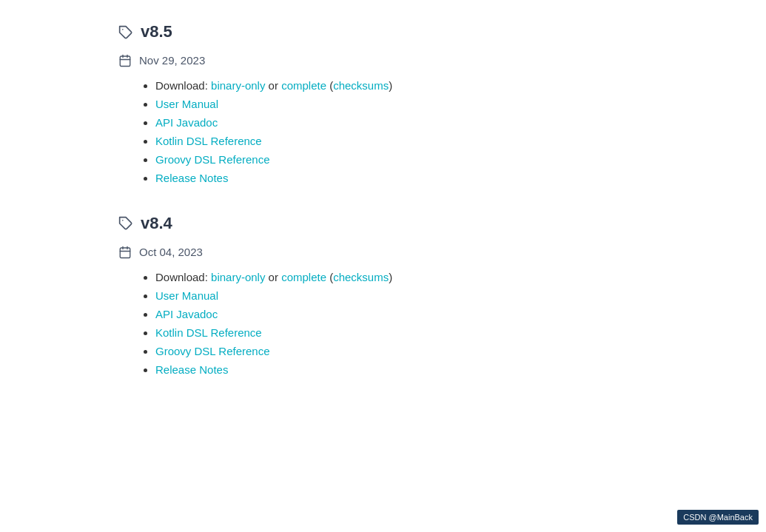  Describe the element at coordinates (401, 296) in the screenshot. I see `list-item-user-manual-v8-4: User Manual` at that location.